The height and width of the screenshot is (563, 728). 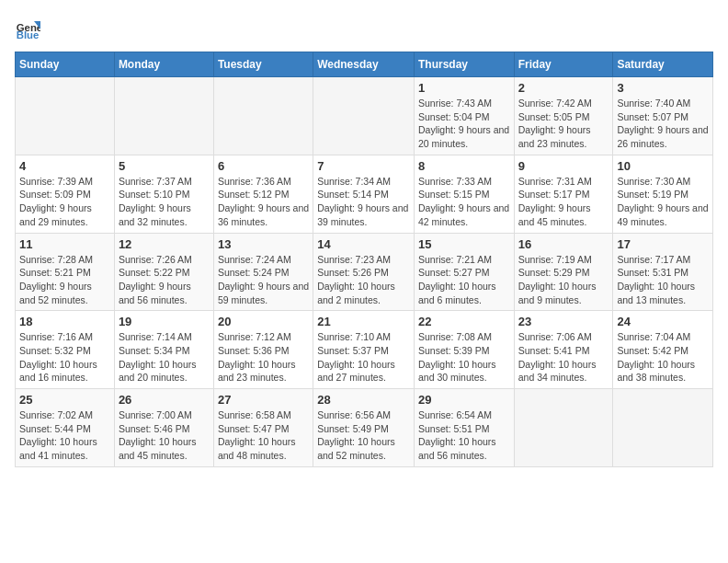 I want to click on calendar-cell: 17Sunrise: 7:17 AM Sunset: 5:31 PM Dayli…, so click(x=664, y=272).